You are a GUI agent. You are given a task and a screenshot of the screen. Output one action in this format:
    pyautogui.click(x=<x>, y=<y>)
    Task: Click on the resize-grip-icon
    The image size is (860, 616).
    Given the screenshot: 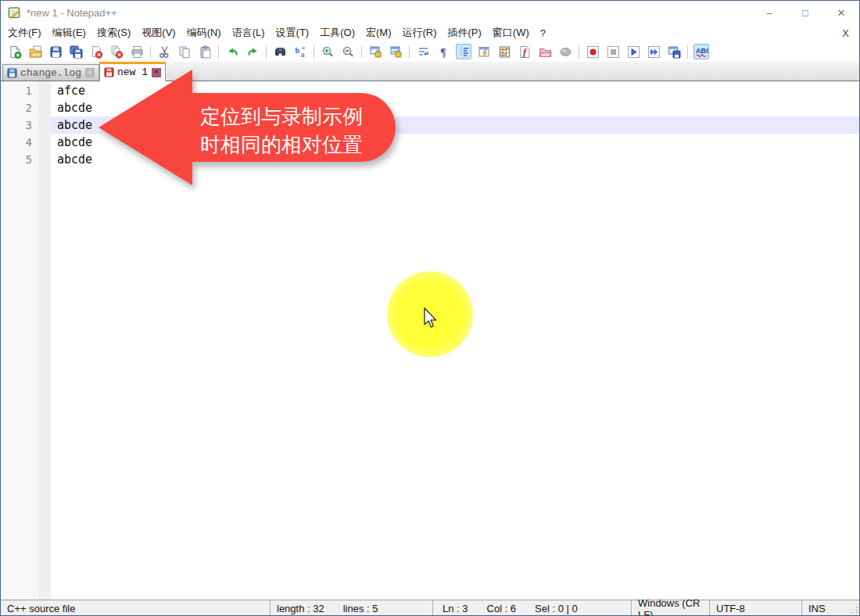 What is the action you would take?
    pyautogui.click(x=854, y=610)
    